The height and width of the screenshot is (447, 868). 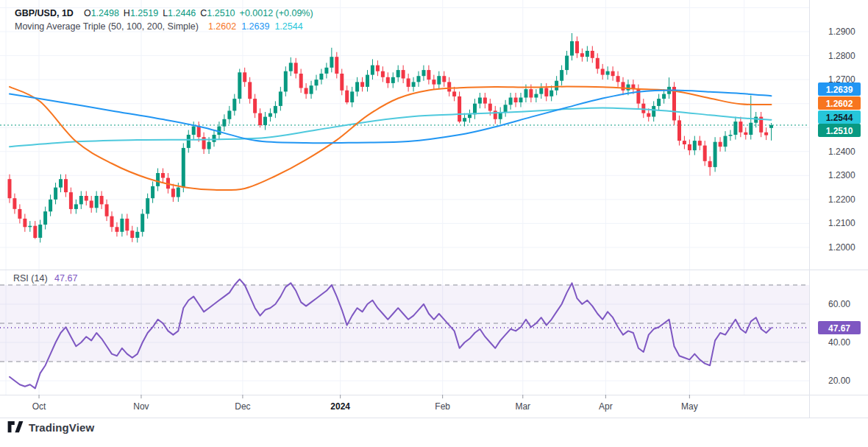 I want to click on svg-text: 47.67, so click(x=839, y=328).